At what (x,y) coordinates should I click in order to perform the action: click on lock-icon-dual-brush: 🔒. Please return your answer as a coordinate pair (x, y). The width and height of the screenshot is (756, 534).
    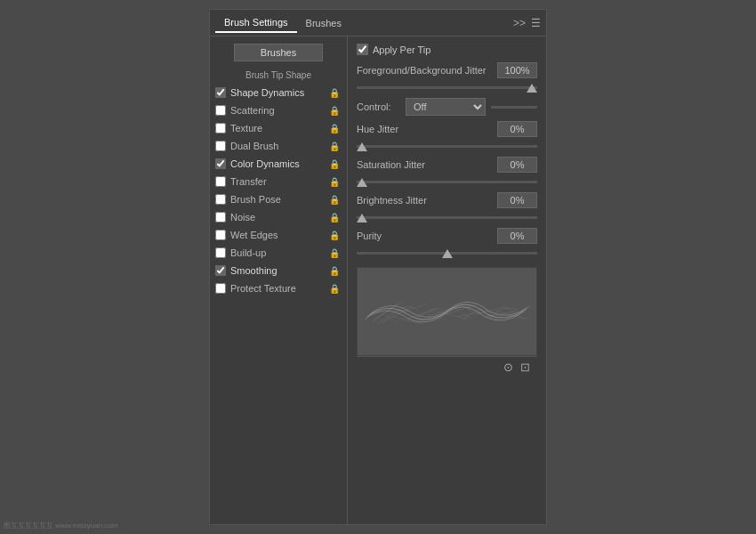
    Looking at the image, I should click on (334, 146).